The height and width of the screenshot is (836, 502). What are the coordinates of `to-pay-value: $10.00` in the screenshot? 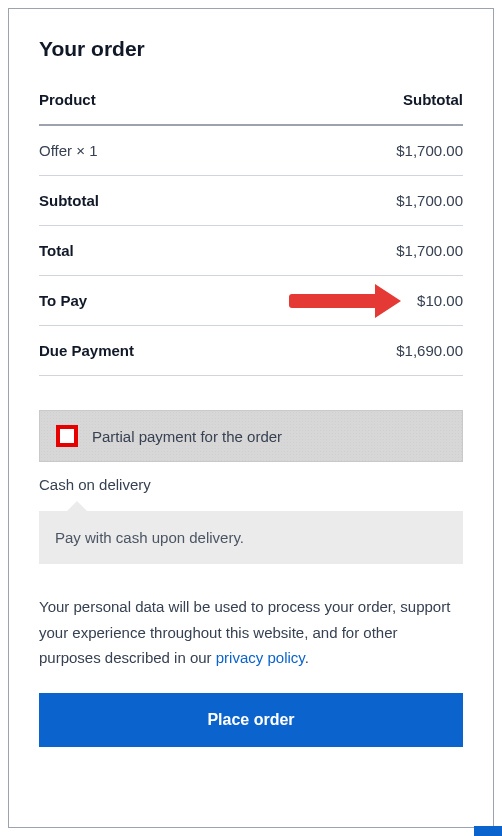 It's located at (440, 300).